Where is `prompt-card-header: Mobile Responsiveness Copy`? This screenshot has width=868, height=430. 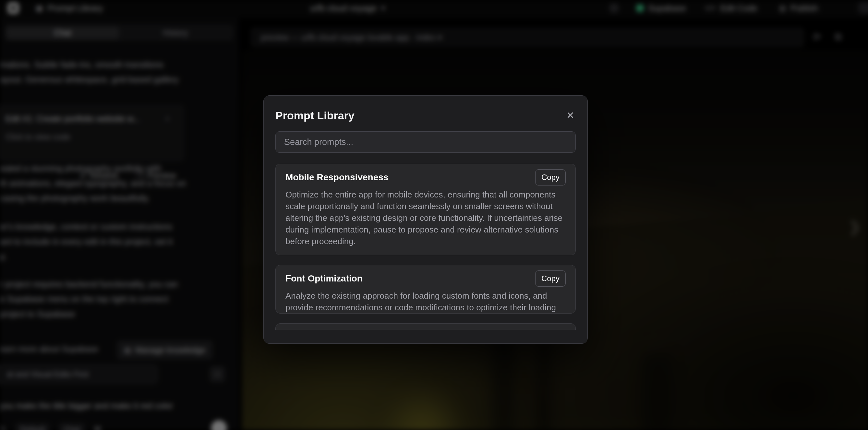 prompt-card-header: Mobile Responsiveness Copy is located at coordinates (426, 177).